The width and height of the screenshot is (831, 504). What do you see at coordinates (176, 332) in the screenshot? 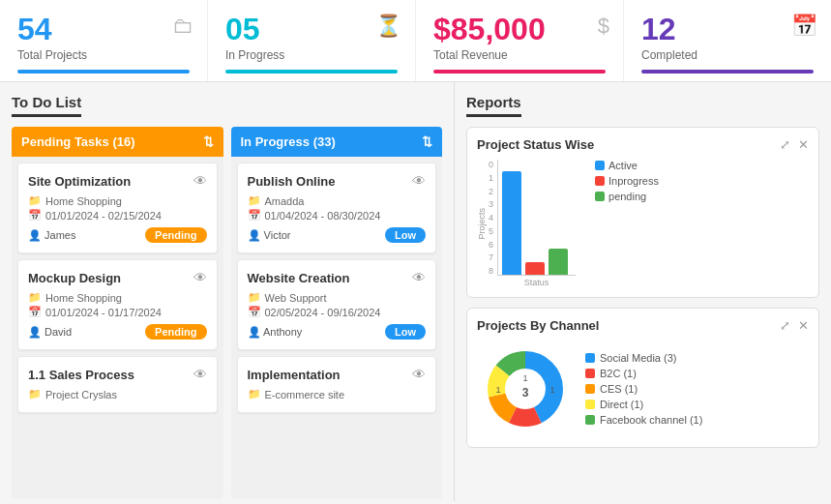
I see `task-badge: Pending` at bounding box center [176, 332].